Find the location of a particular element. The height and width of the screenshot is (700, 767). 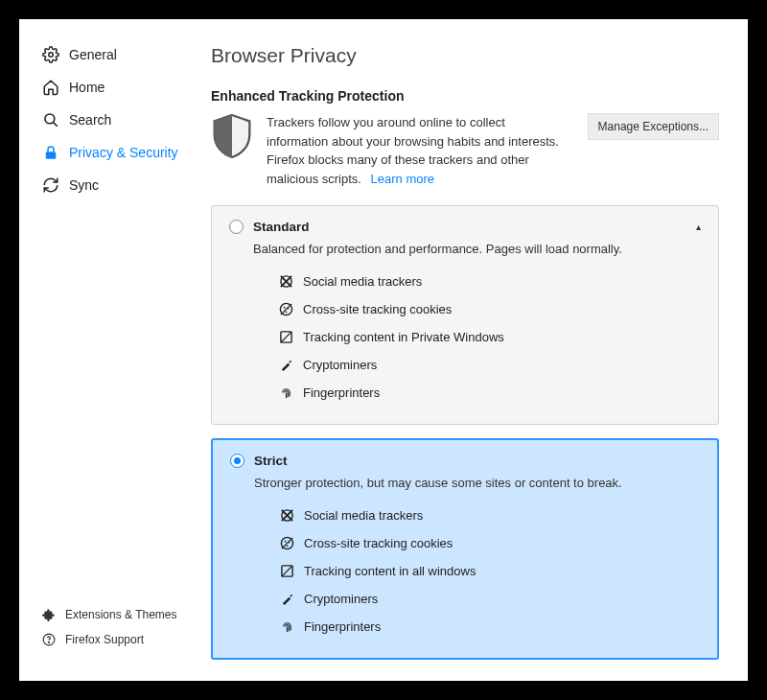

tracker-label: Tracking content in all windows is located at coordinates (389, 572).